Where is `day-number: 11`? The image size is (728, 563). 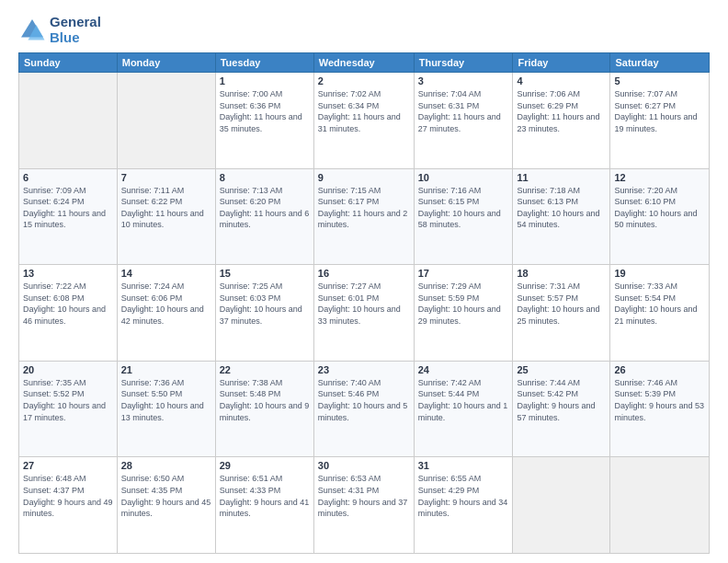
day-number: 11 is located at coordinates (561, 178).